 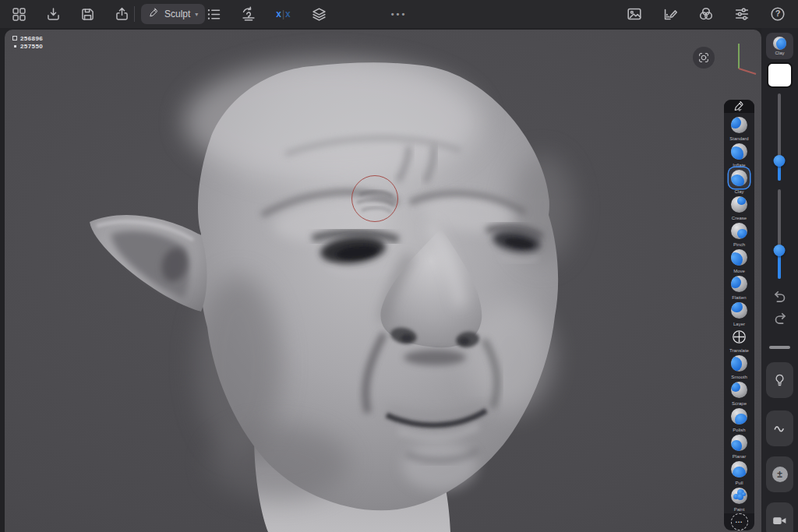 What do you see at coordinates (399, 14) in the screenshot?
I see `top-toolbar: Sculpt ▾ x|x ••• ?` at bounding box center [399, 14].